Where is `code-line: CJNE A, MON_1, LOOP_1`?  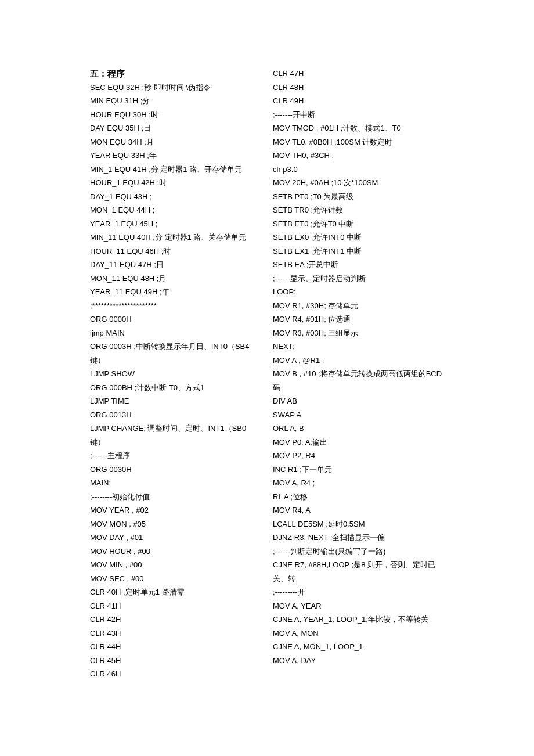 code-line: CJNE A, MON_1, LOOP_1 is located at coordinates (359, 647).